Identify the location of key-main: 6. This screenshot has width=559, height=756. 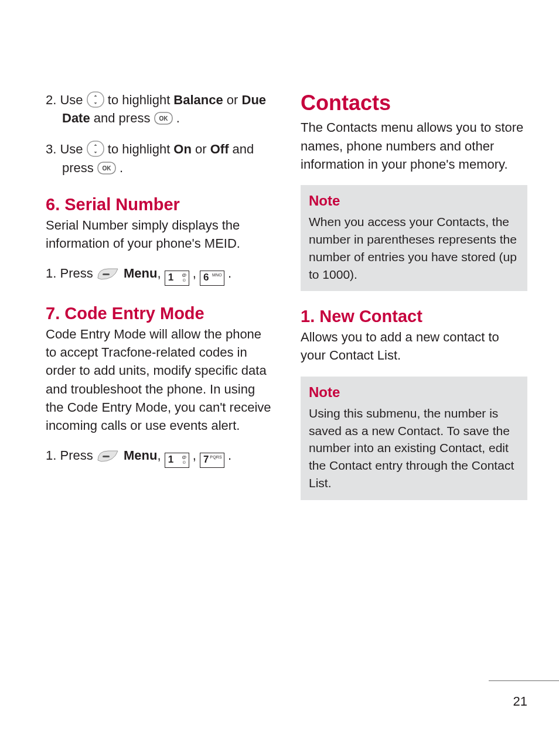
(206, 278).